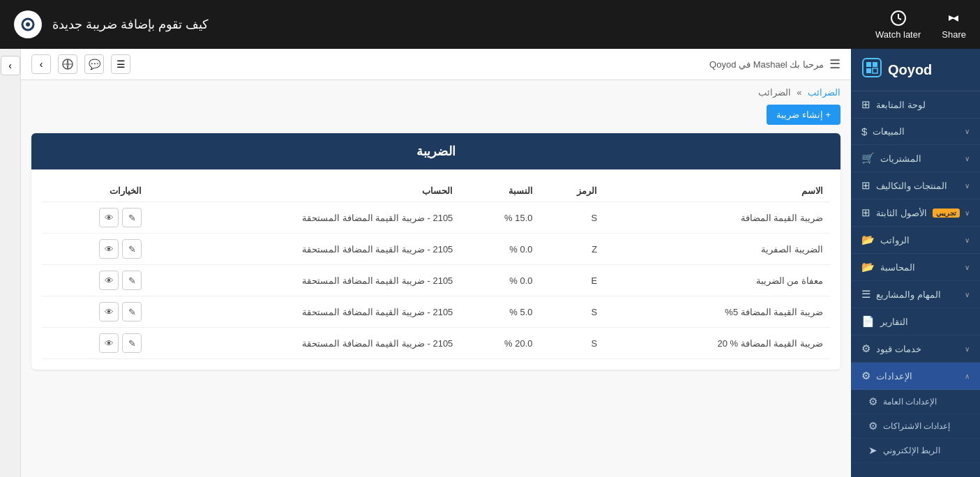  I want to click on sidebar-item-payroll: ∨ الرواتب 📂, so click(915, 240).